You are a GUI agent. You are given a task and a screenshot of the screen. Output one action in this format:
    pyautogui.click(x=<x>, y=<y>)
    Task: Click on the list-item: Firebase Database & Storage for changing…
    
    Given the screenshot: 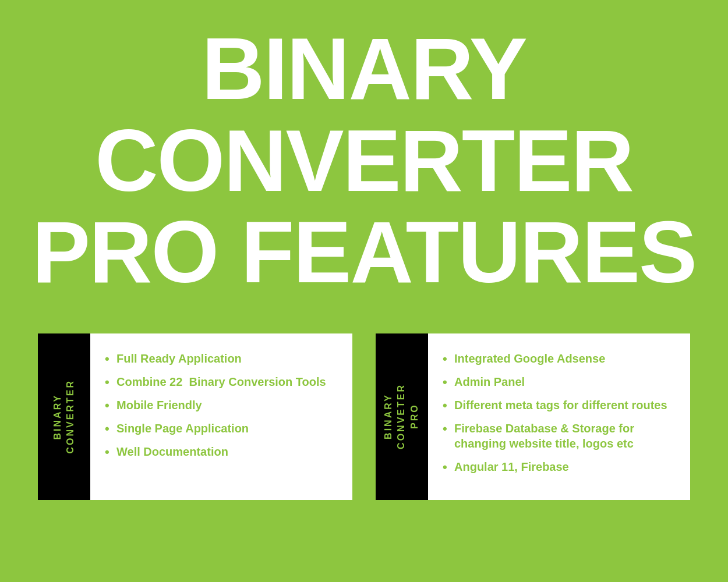 What is the action you would take?
    pyautogui.click(x=559, y=436)
    